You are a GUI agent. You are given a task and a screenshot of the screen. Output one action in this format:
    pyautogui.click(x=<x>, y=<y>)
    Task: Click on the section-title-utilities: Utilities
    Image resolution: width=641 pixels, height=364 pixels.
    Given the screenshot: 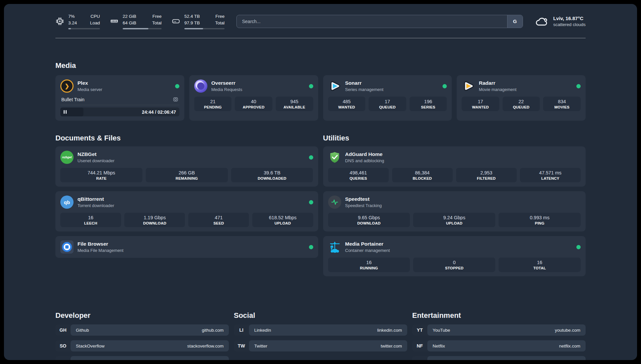 What is the action you would take?
    pyautogui.click(x=454, y=138)
    